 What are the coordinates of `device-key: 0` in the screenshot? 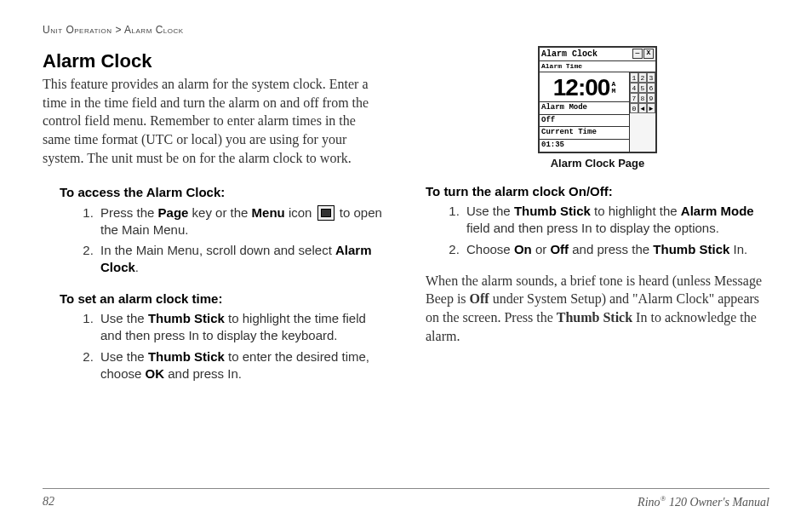 It's located at (634, 108).